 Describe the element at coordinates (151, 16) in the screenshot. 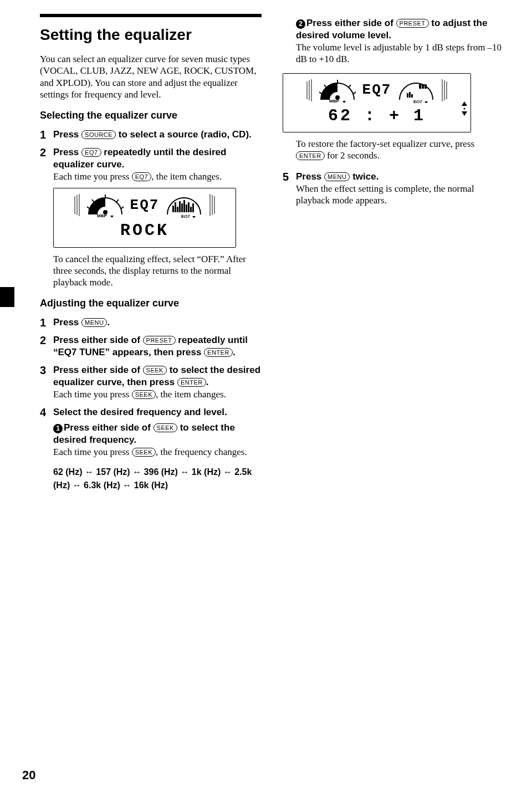

I see `section-divider` at that location.